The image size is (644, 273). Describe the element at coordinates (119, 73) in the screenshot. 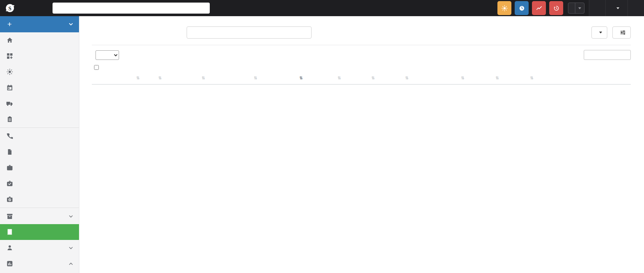

I see `col-row-tools` at that location.